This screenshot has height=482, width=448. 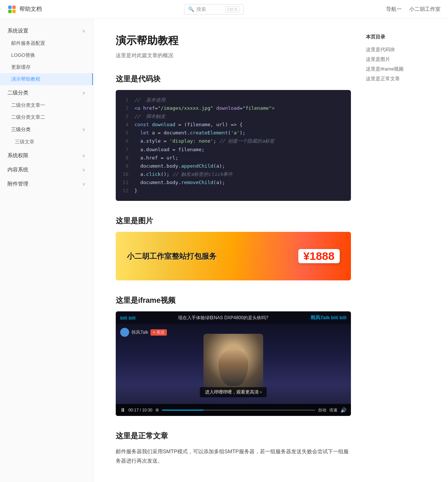 What do you see at coordinates (332, 410) in the screenshot?
I see `video-right-controls: 自动 倍速 🔊` at bounding box center [332, 410].